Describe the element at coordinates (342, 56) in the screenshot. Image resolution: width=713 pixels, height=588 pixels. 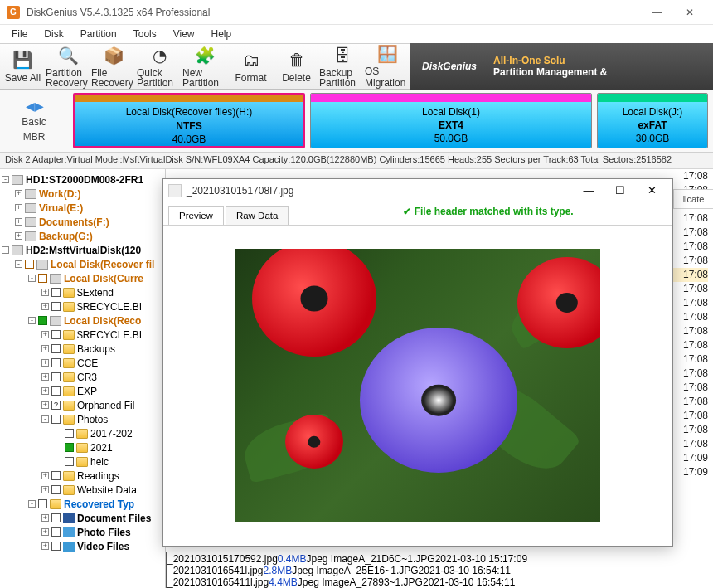
I see `backup-icon: 🗄` at that location.